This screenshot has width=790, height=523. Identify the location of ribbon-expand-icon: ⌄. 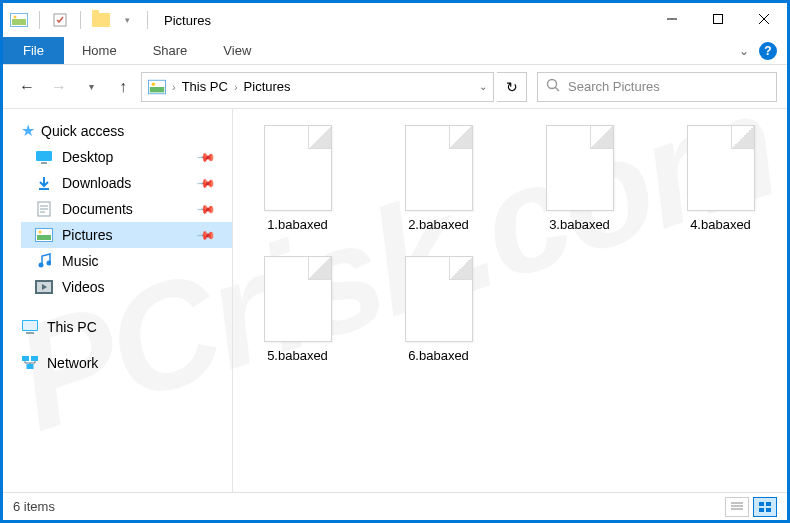
(744, 51).